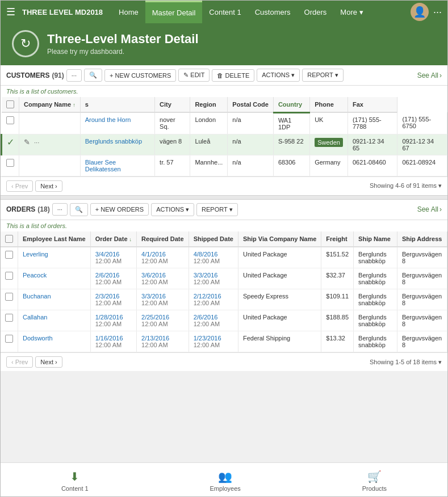 This screenshot has height=497, width=448. What do you see at coordinates (173, 104) in the screenshot?
I see `customers-col-city: City` at bounding box center [173, 104].